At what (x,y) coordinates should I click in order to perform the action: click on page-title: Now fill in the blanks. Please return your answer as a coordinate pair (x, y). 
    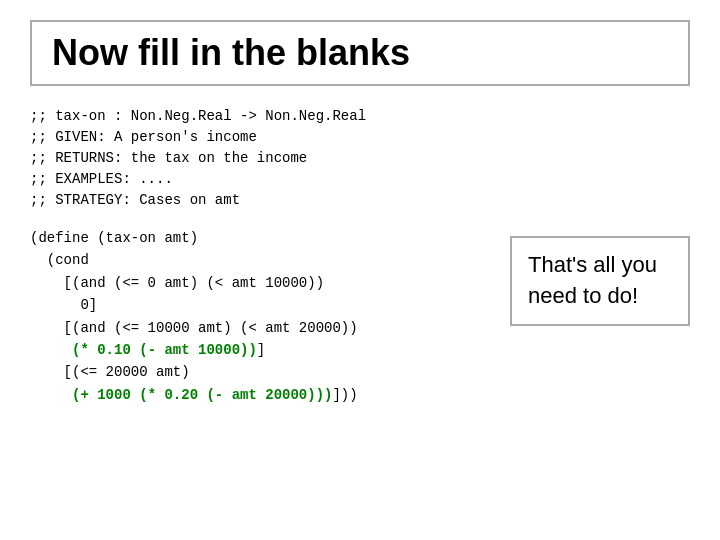
    Looking at the image, I should click on (231, 52).